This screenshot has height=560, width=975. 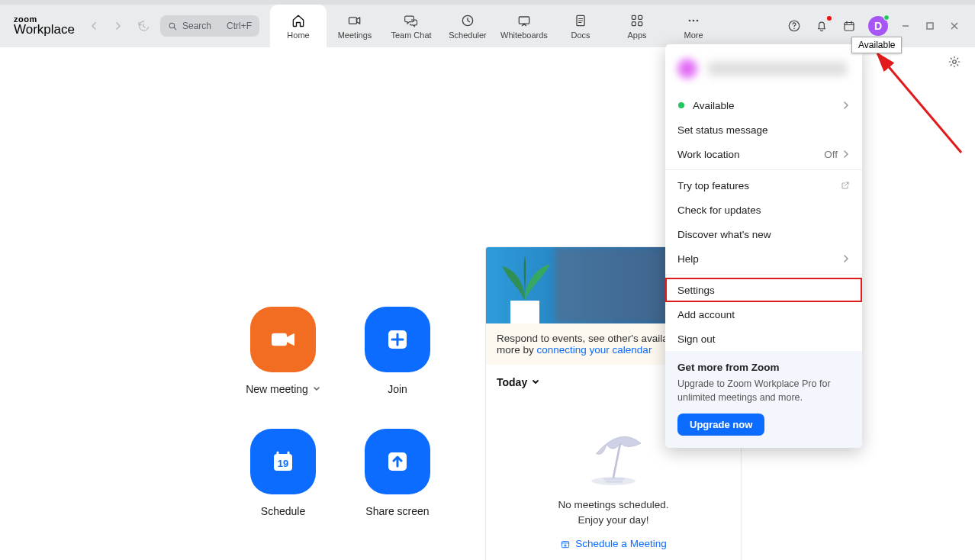 I want to click on app-logo: zoom Workplace, so click(x=42, y=26).